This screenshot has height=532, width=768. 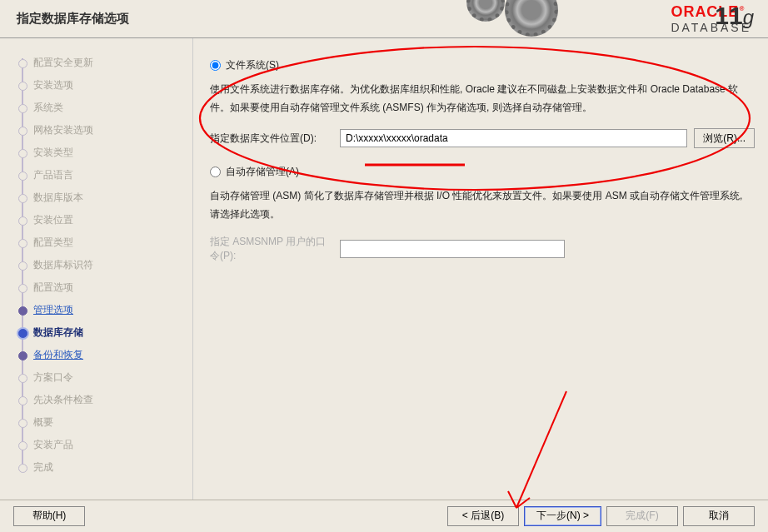 I want to click on step-install-location: 安装位置, so click(x=110, y=220).